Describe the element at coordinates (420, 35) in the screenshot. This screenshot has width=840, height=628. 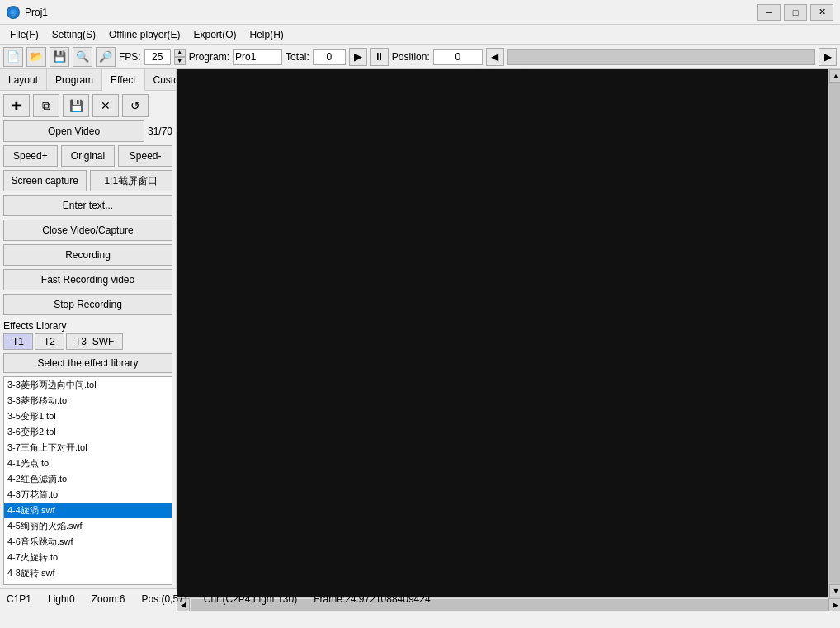
I see `menubar: File(F) Setting(S) Offline player(E) Exp…` at that location.